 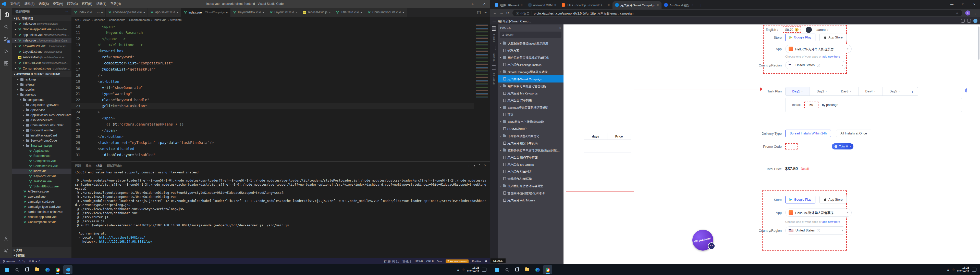 What do you see at coordinates (42, 176) in the screenshot?
I see `tree-file: KeywordBox.vue` at bounding box center [42, 176].